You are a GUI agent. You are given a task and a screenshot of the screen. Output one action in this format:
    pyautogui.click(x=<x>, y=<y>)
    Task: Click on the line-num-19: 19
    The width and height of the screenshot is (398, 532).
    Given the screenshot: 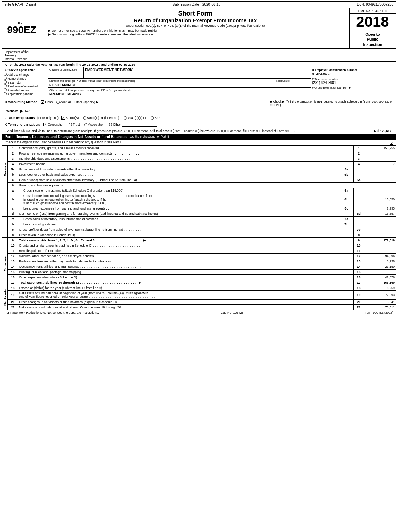 What is the action you would take?
    pyautogui.click(x=13, y=295)
    